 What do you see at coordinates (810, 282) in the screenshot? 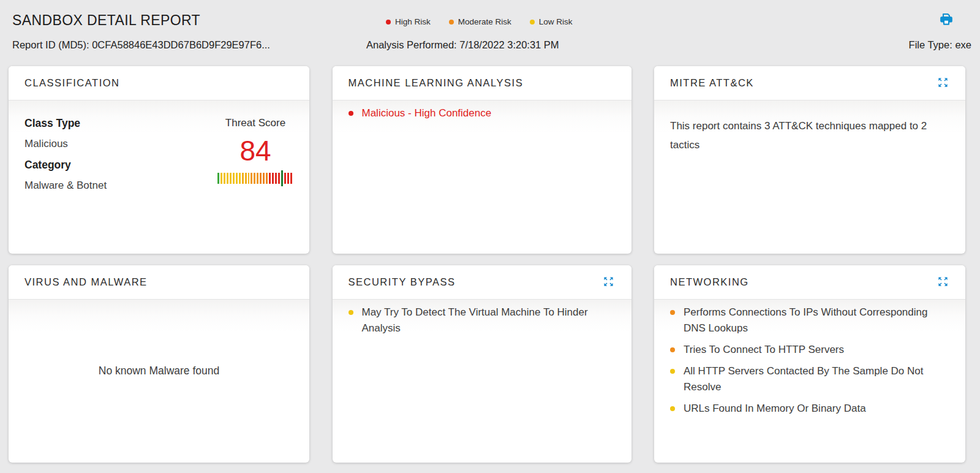
I see `networking-card-header: NETWORKING` at bounding box center [810, 282].